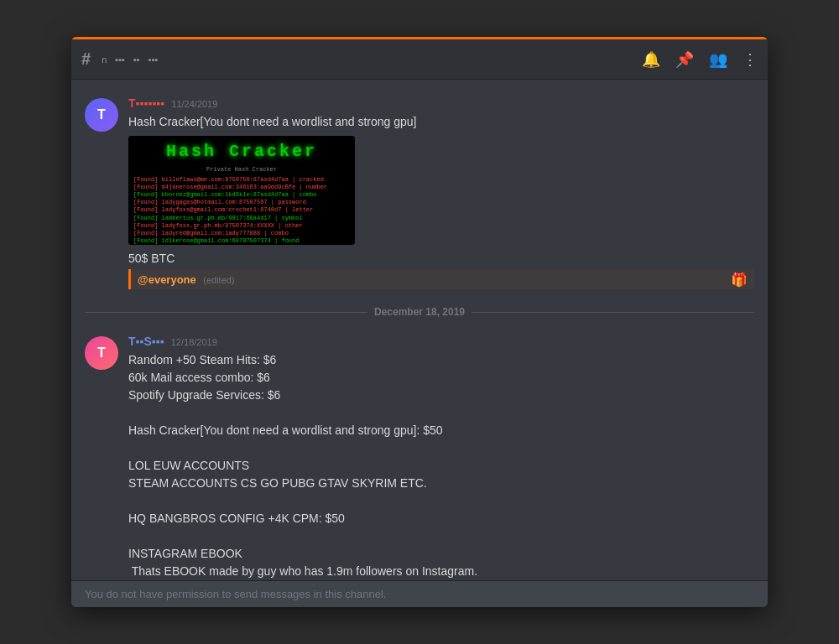 The height and width of the screenshot is (644, 839). What do you see at coordinates (685, 60) in the screenshot?
I see `pin-icon: 📌` at bounding box center [685, 60].